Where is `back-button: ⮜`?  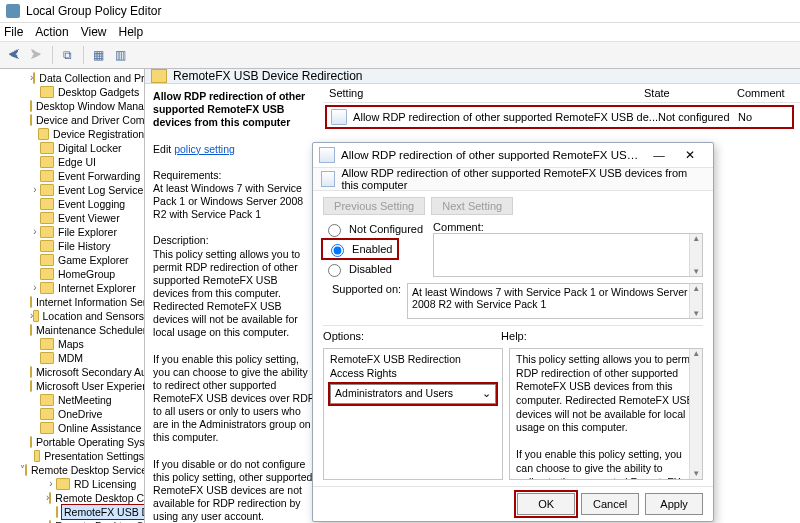 back-button: ⮜ is located at coordinates (14, 55).